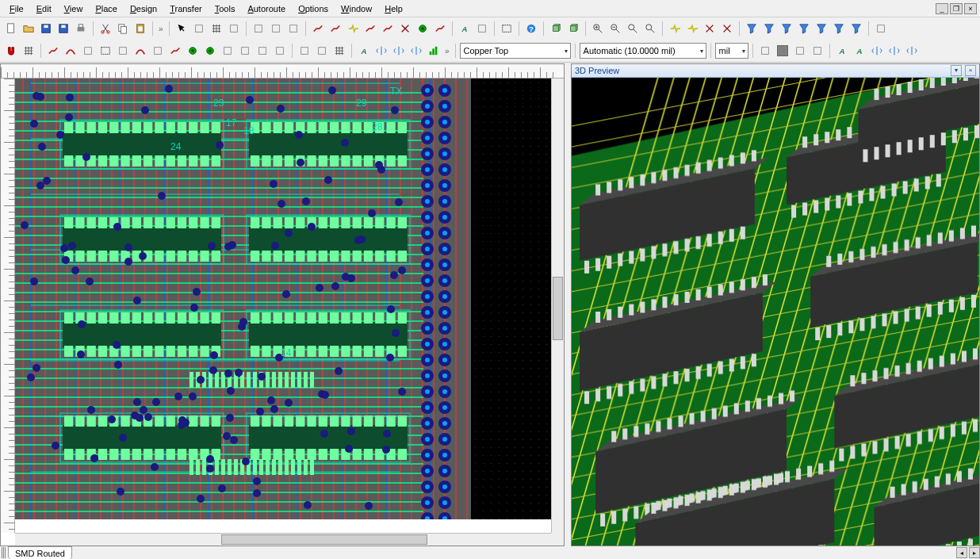  What do you see at coordinates (40, 553) in the screenshot?
I see `tab-smd-routed: SMD Routed` at bounding box center [40, 553].